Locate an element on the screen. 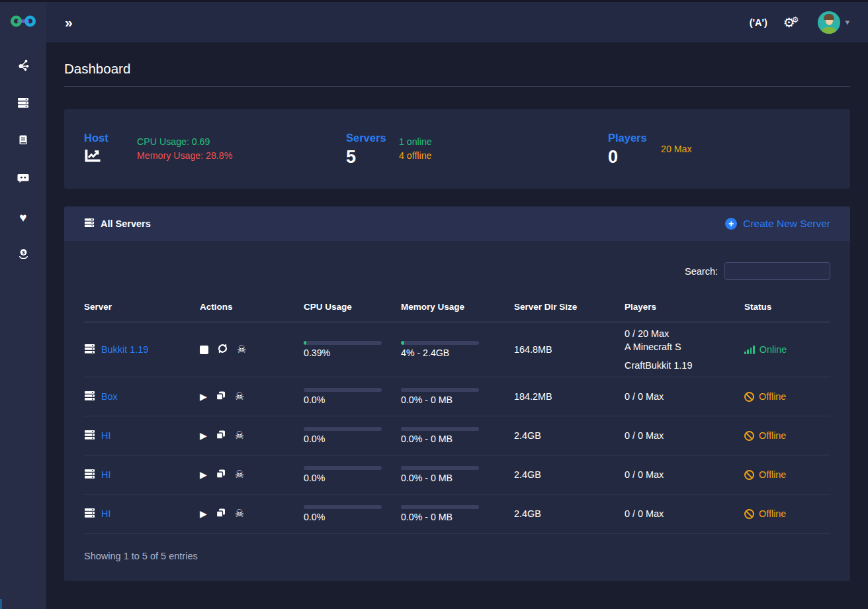 This screenshot has height=609, width=868. donate-dollar-icon: $ is located at coordinates (24, 255).